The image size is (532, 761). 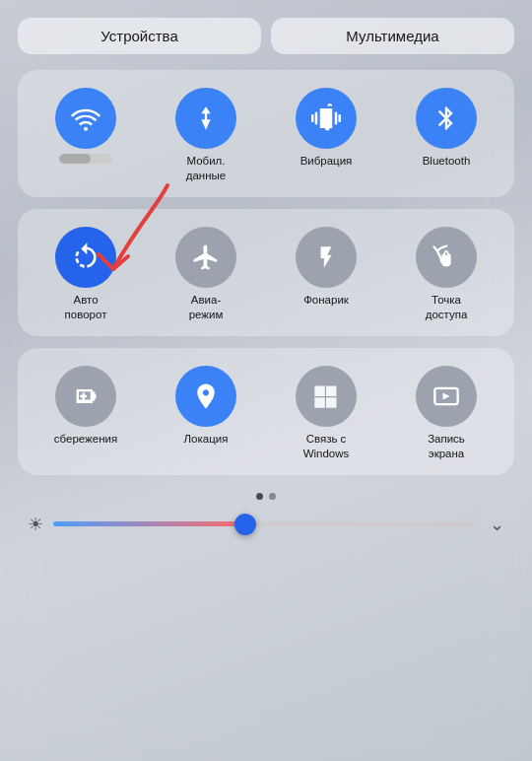 What do you see at coordinates (266, 497) in the screenshot?
I see `page-dots` at bounding box center [266, 497].